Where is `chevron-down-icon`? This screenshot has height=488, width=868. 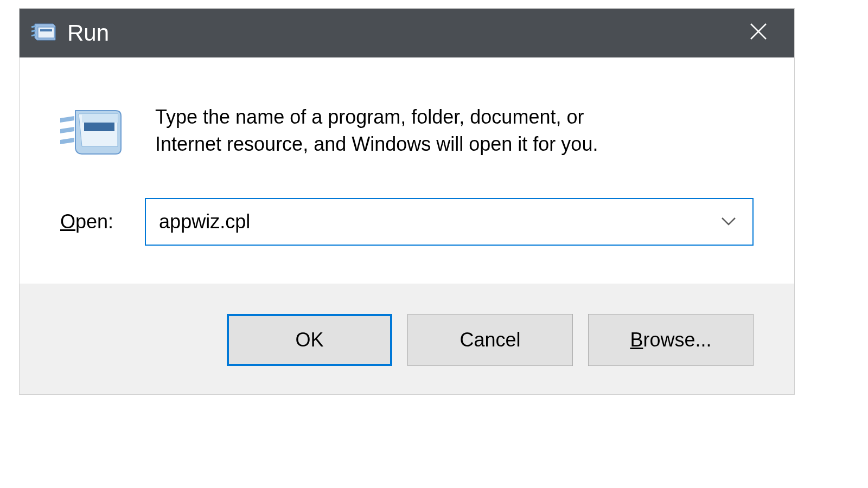 chevron-down-icon is located at coordinates (737, 222).